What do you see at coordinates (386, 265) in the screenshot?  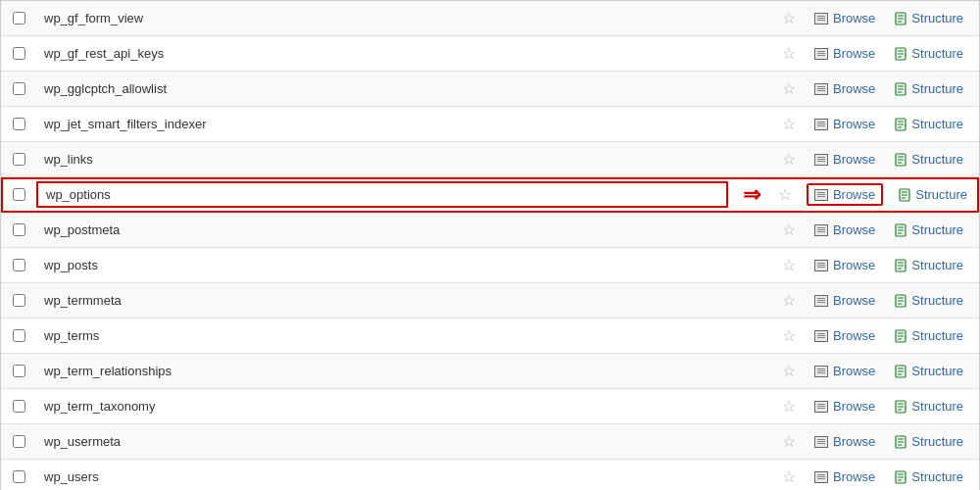 I see `table-name: wp_posts` at bounding box center [386, 265].